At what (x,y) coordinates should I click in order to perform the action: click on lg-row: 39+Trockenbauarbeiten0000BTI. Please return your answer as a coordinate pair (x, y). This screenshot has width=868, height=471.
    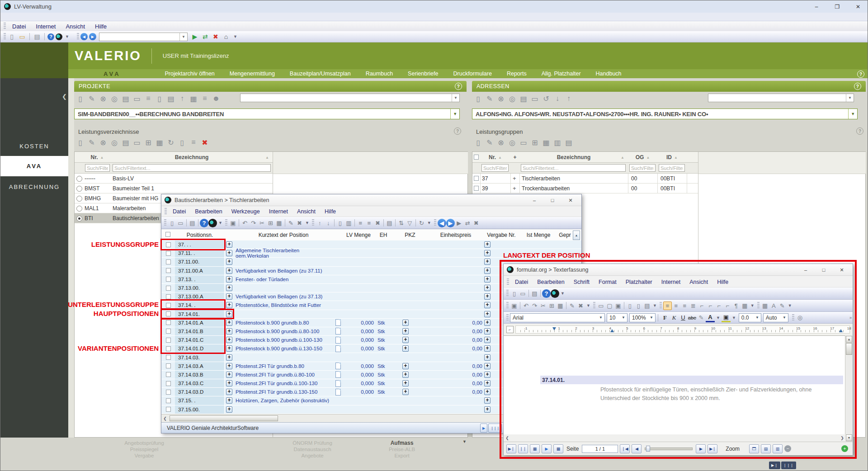
    Looking at the image, I should click on (585, 188).